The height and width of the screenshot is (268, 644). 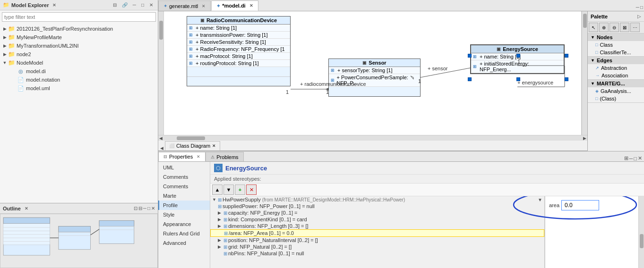 What do you see at coordinates (162, 148) in the screenshot?
I see `diagram-tab-scroll-left: ◀` at bounding box center [162, 148].